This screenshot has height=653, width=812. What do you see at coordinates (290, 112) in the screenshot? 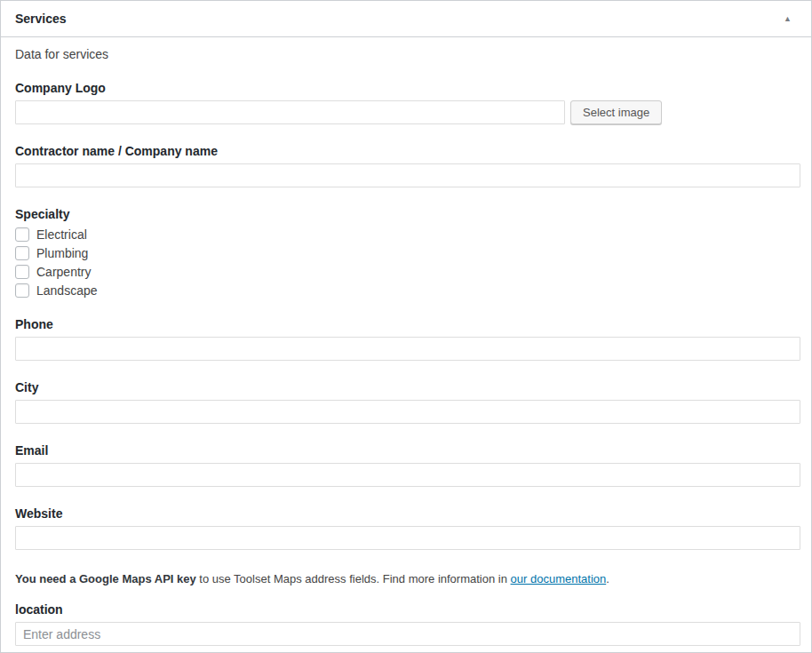
I see `company-logo-input` at bounding box center [290, 112].